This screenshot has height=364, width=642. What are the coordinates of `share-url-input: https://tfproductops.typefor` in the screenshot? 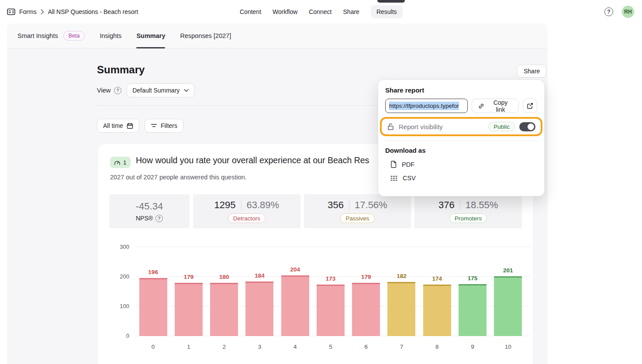 It's located at (426, 106).